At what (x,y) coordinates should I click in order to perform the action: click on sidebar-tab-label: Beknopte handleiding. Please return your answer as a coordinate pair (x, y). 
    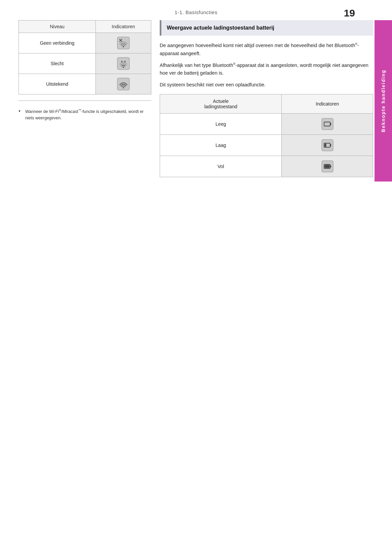
    Looking at the image, I should click on (383, 101).